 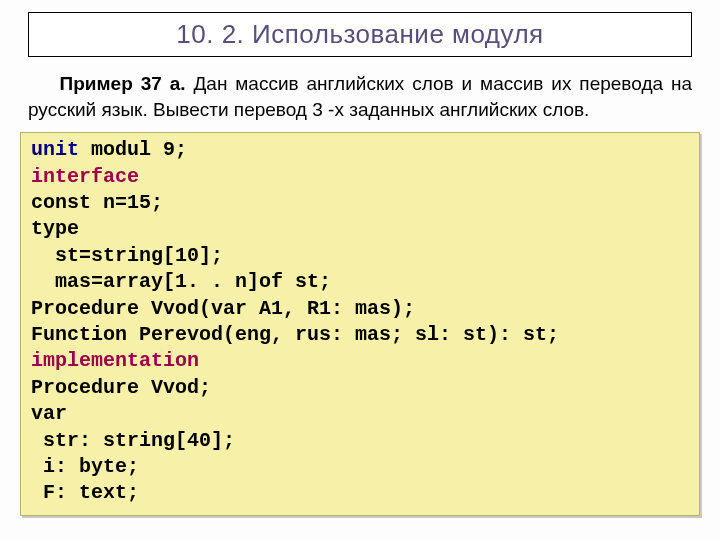 I want to click on code-line-13: i: byte;, so click(x=85, y=466).